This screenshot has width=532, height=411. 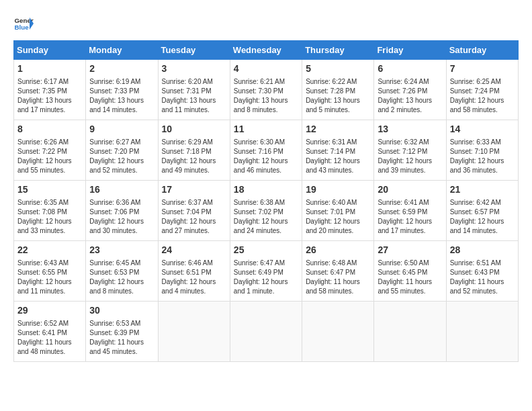 I want to click on day-number: 10, so click(x=194, y=130).